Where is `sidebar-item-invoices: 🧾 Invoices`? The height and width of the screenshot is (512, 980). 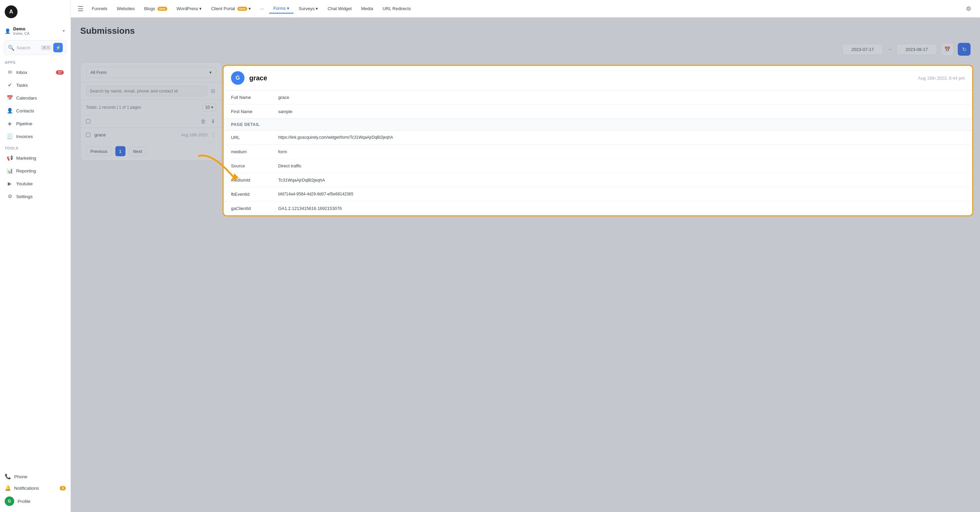 sidebar-item-invoices: 🧾 Invoices is located at coordinates (35, 136).